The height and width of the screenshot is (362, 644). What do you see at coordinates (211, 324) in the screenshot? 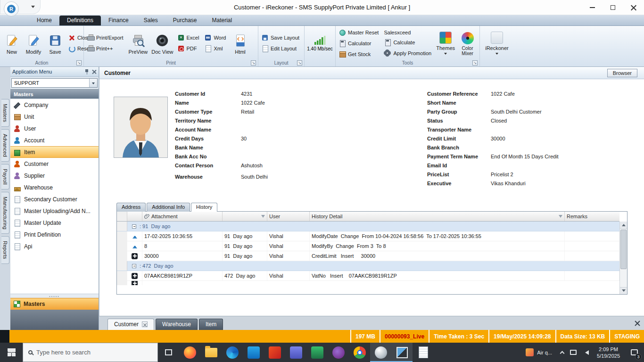
I see `doc-tab-item: Item` at bounding box center [211, 324].